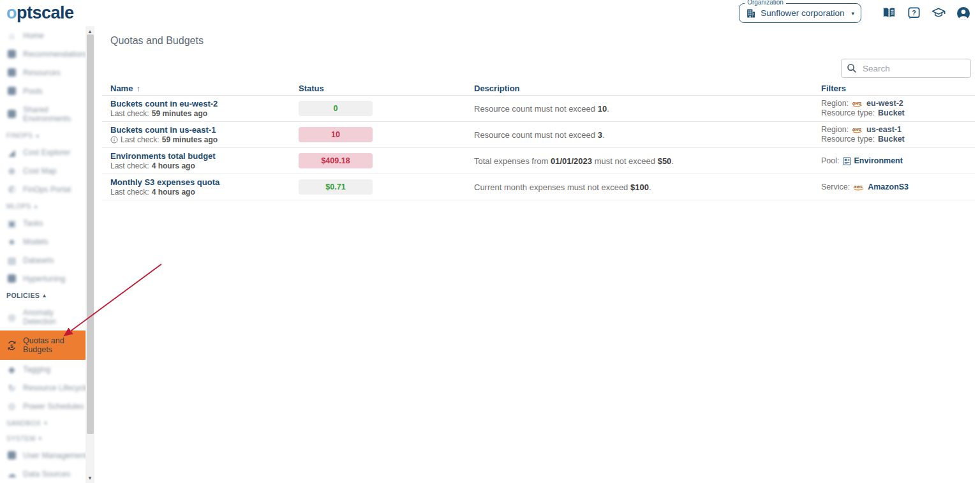  Describe the element at coordinates (204, 156) in the screenshot. I see `quota-name-link: Environments total budget` at that location.